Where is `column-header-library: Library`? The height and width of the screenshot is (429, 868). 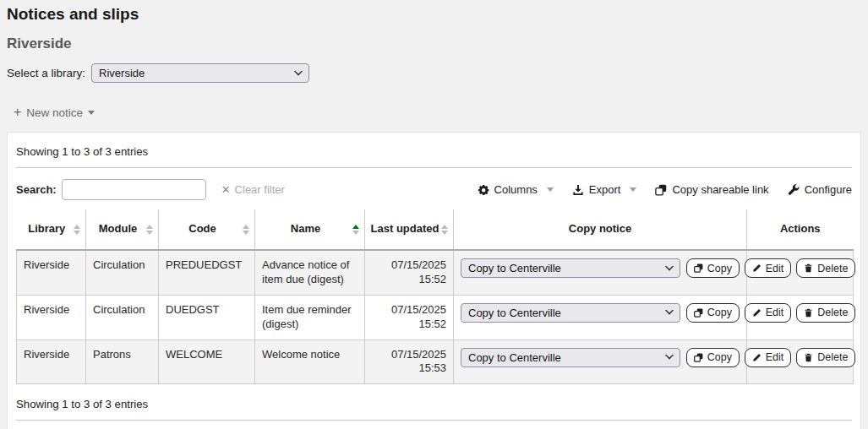
column-header-library: Library is located at coordinates (52, 230).